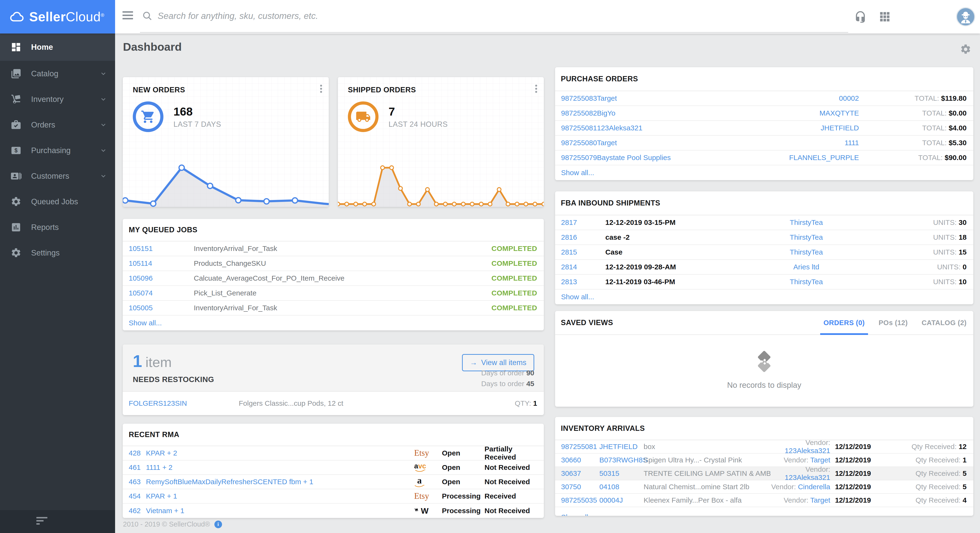 The width and height of the screenshot is (980, 533). What do you see at coordinates (342, 308) in the screenshot?
I see `job-task: InventoryArrival_For_Task` at bounding box center [342, 308].